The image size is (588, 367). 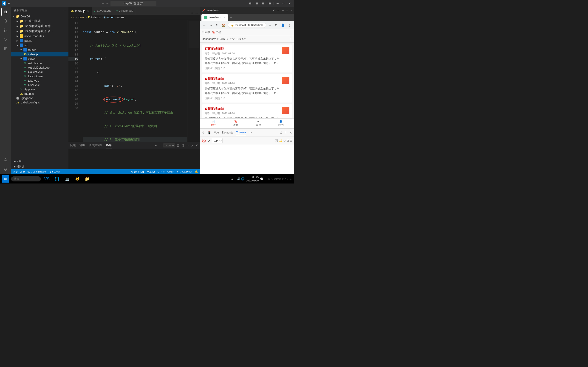 What do you see at coordinates (96, 17) in the screenshot?
I see `breadcrumb-indexjs: index.js` at bounding box center [96, 17].